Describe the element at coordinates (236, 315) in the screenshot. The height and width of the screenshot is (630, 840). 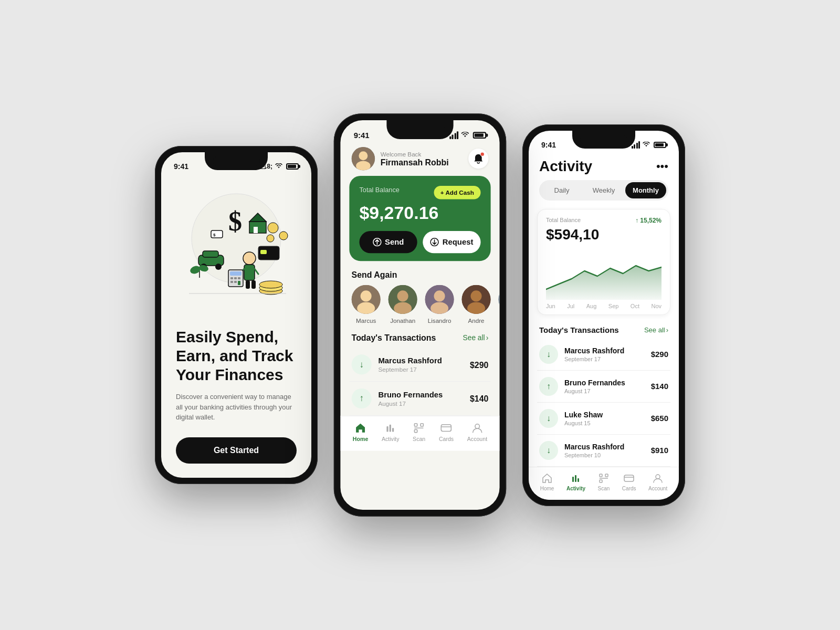
I see `phone1-screen: 9:41 .8;` at that location.